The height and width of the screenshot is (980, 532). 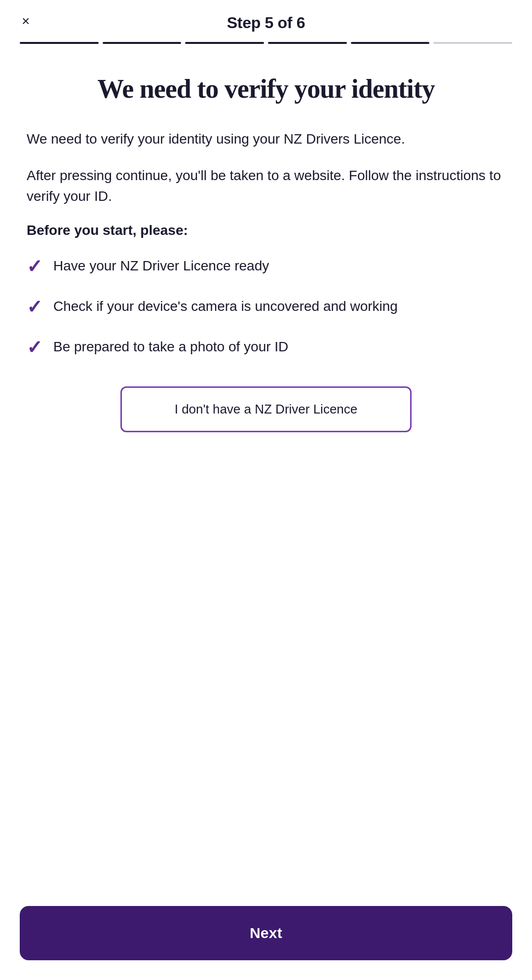 I want to click on checklist-item-1: ✓ Have your NZ Driver Licence ready, so click(x=266, y=266).